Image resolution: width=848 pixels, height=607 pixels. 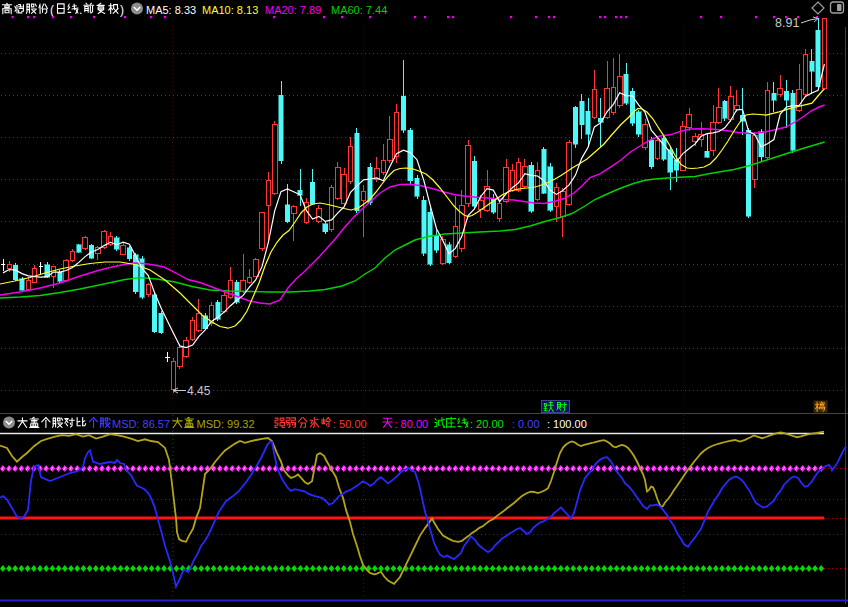 What do you see at coordinates (226, 424) in the screenshot?
I see `svg-text: MSD: 99.32` at bounding box center [226, 424].